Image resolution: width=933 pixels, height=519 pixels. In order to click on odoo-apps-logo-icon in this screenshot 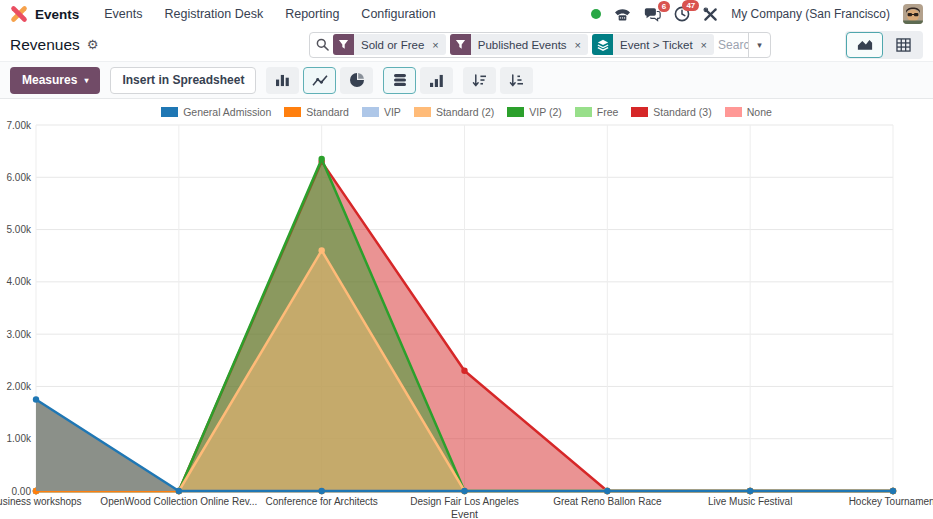, I will do `click(19, 14)`.